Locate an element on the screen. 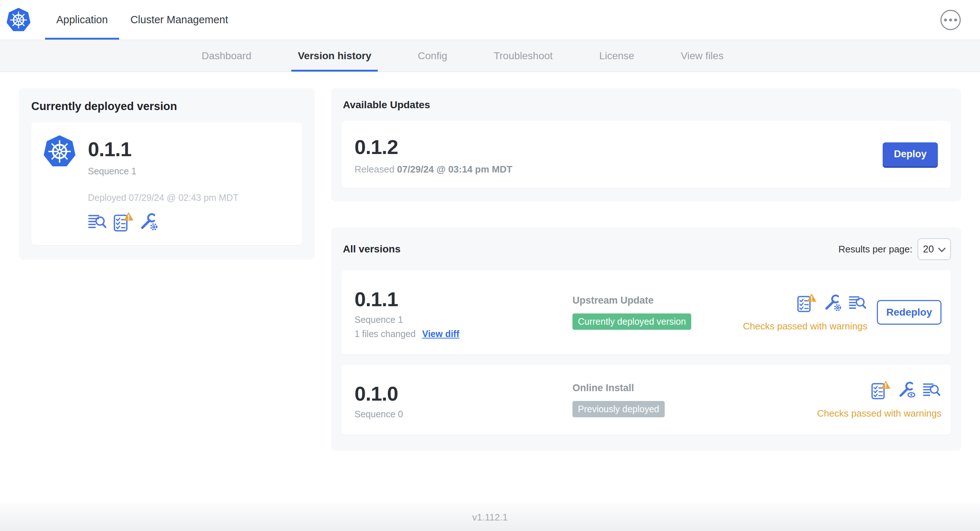 The height and width of the screenshot is (531, 980). version-source: Upstream Update is located at coordinates (658, 300).